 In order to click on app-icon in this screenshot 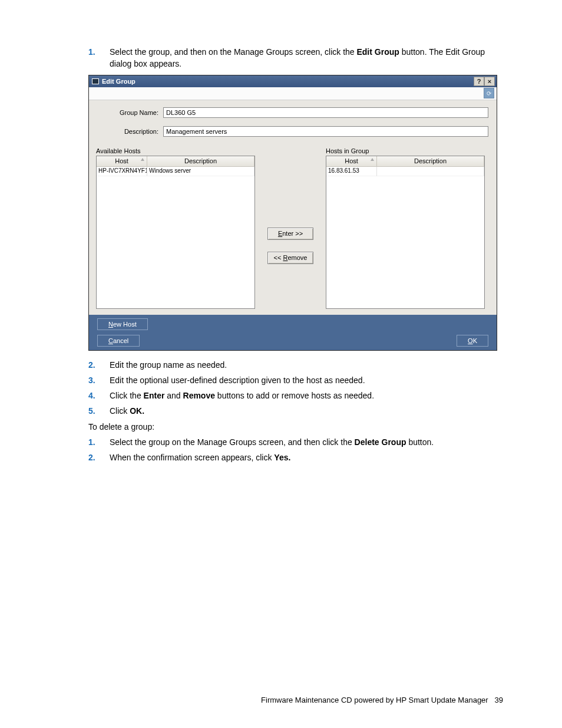, I will do `click(95, 81)`.